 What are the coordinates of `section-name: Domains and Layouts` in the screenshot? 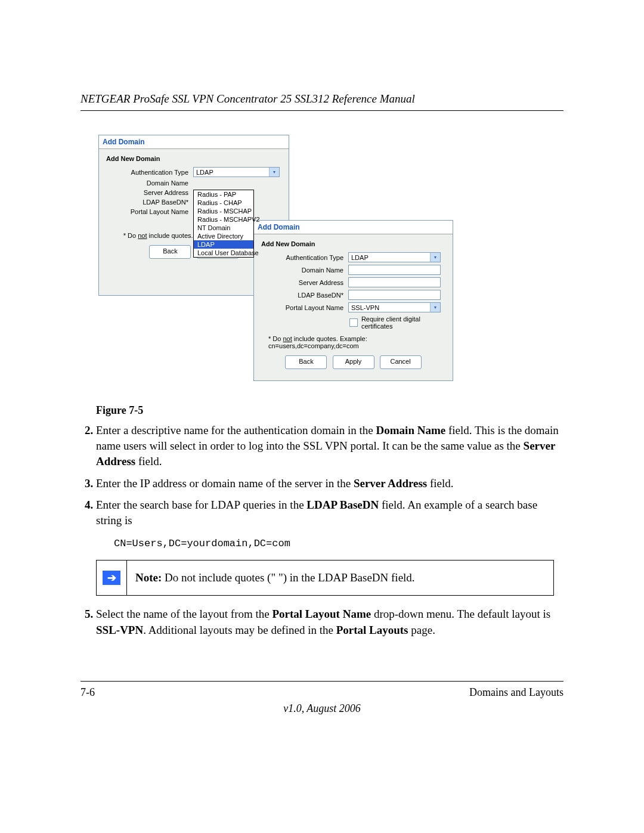 It's located at (516, 693).